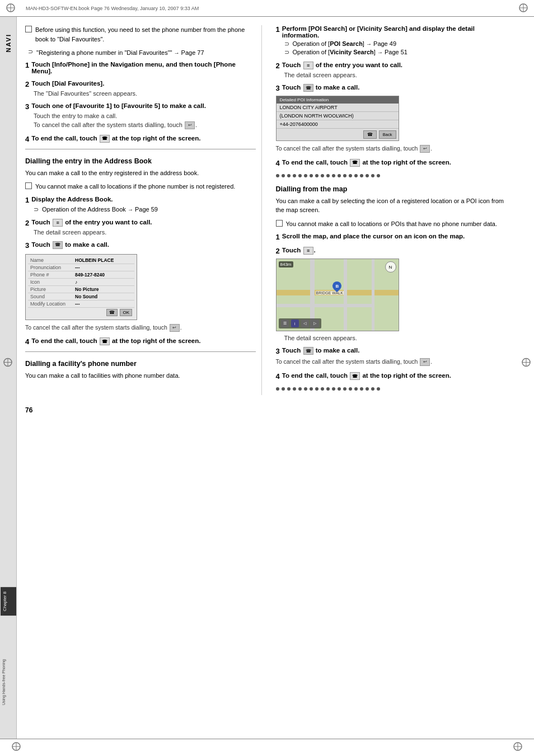 The image size is (534, 756). I want to click on warning-checkbox-icon, so click(29, 186).